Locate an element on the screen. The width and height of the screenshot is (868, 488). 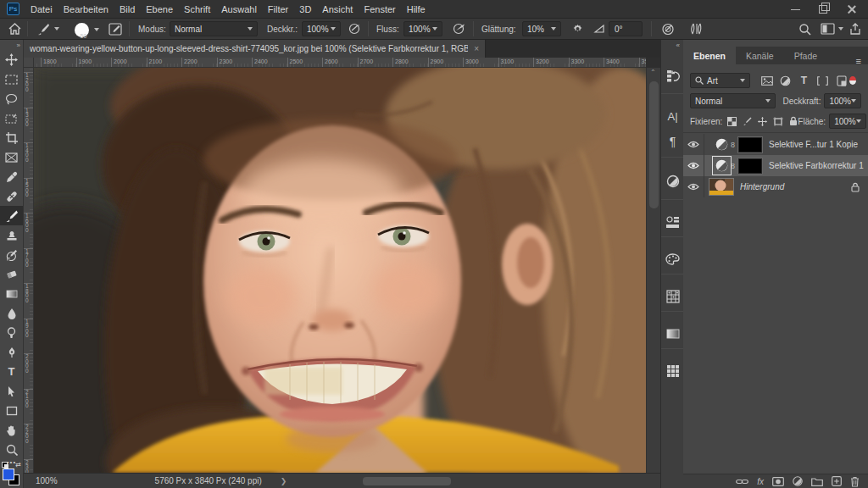
layer-name: Selektive Farbkorrektur 1 is located at coordinates (816, 166).